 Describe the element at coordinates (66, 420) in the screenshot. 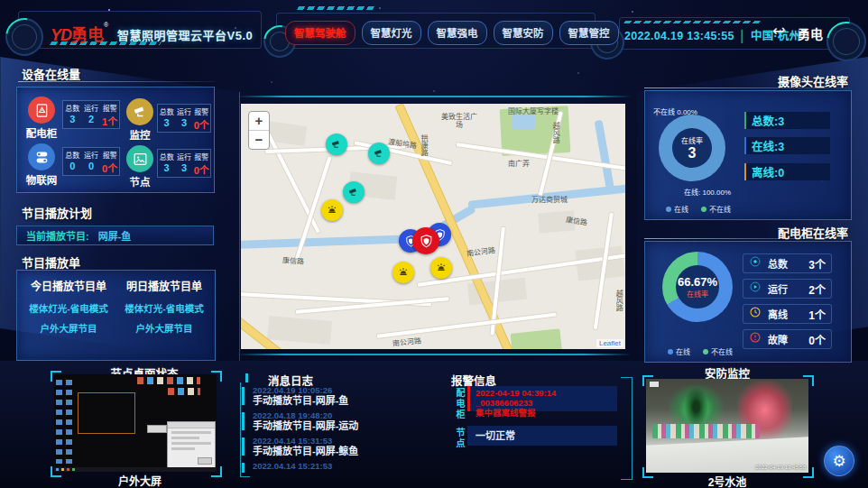

I see `desktop-icons` at that location.